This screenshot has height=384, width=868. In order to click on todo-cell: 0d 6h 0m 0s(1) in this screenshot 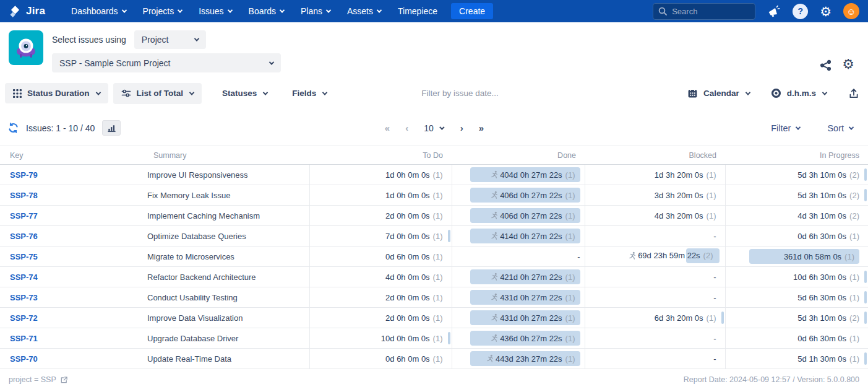, I will do `click(380, 256)`.